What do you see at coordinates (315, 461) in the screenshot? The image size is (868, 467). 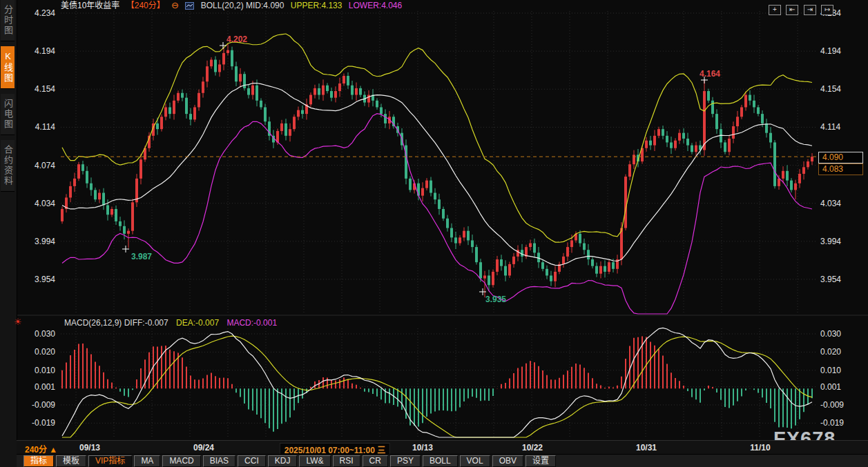 I see `lwr-button: LW&` at bounding box center [315, 461].